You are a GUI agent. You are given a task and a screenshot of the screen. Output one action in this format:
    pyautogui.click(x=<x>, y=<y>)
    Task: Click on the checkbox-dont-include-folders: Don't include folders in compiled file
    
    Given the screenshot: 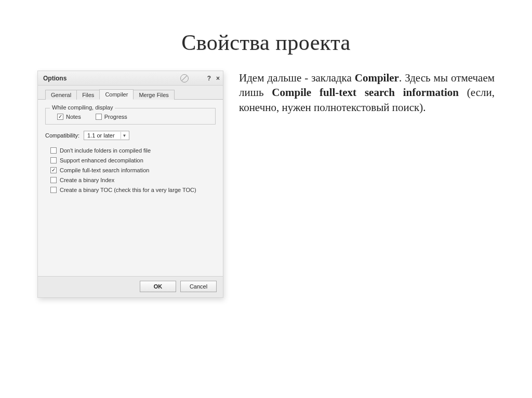 What is the action you would take?
    pyautogui.click(x=133, y=150)
    